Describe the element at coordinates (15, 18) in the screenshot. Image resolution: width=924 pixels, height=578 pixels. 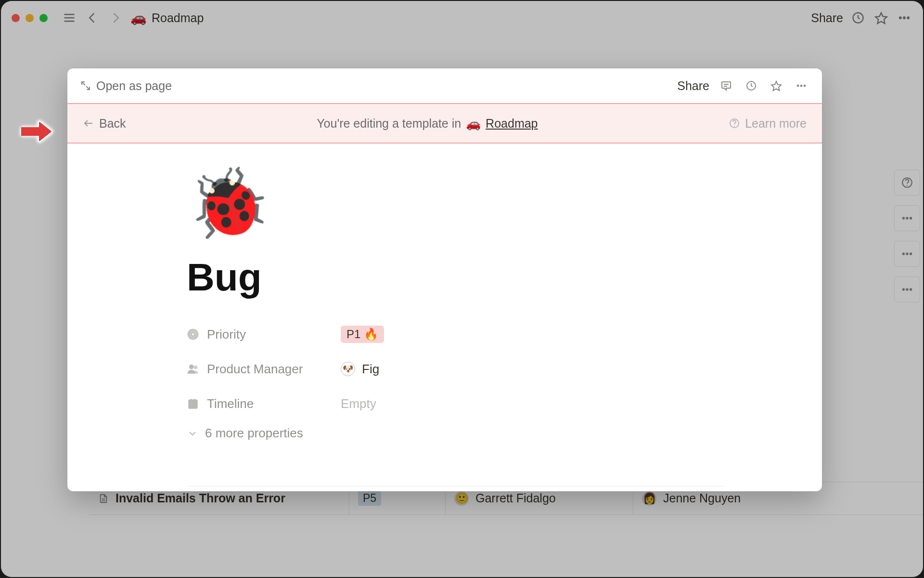
I see `window-close-icon` at that location.